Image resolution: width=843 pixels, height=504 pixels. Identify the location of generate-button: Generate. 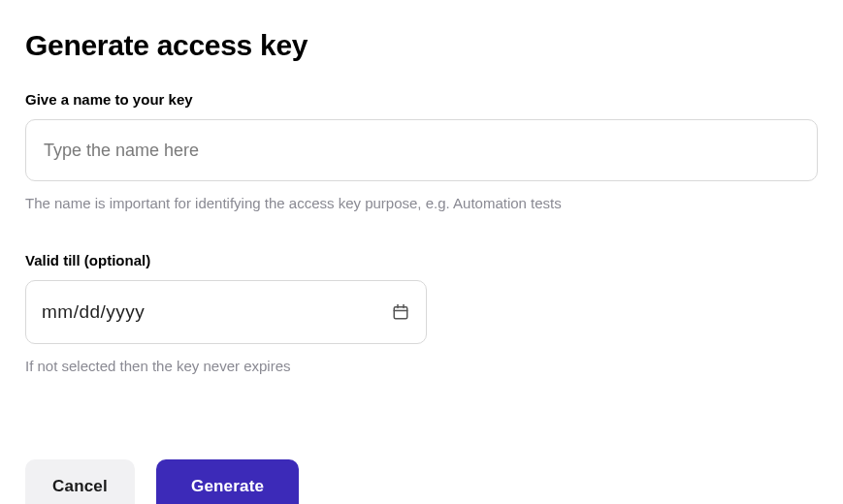
(227, 482).